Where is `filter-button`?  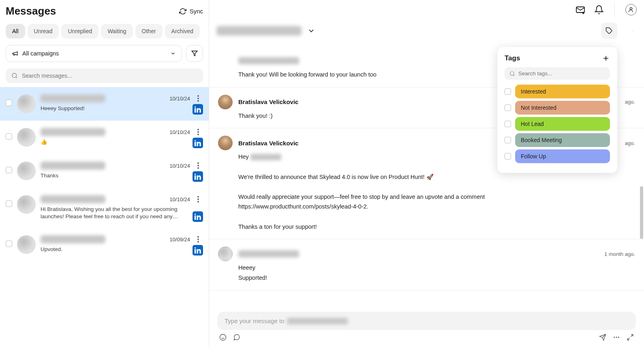
filter-button is located at coordinates (195, 53).